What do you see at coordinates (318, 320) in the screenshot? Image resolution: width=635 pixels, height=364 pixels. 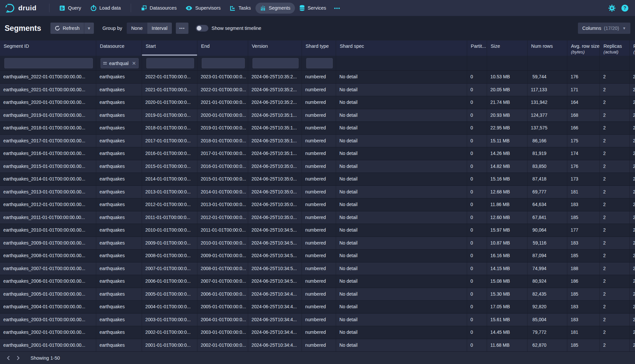 I see `table-row: earthquakes_2003-01-01T00:00:00.00...ear…` at bounding box center [318, 320].